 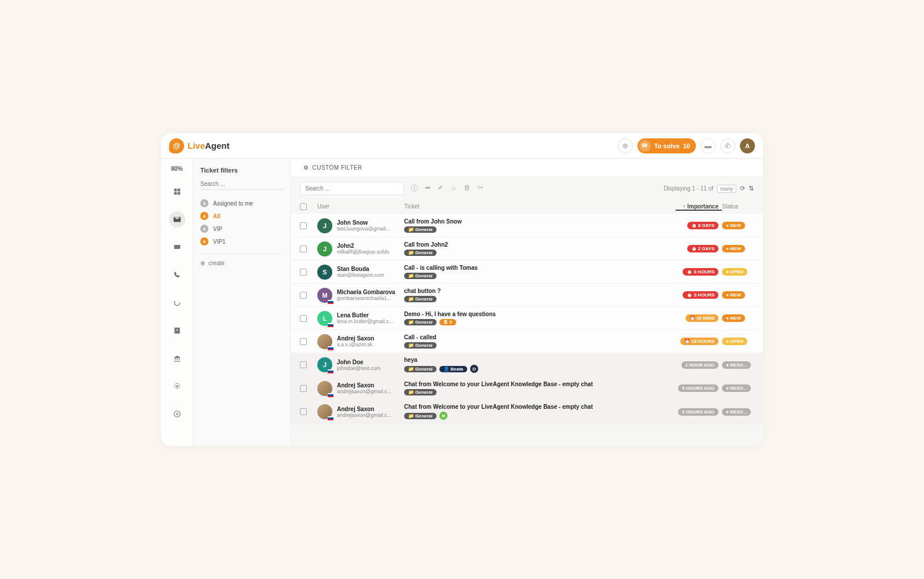 What do you see at coordinates (625, 146) in the screenshot?
I see `add-button: ⊕` at bounding box center [625, 146].